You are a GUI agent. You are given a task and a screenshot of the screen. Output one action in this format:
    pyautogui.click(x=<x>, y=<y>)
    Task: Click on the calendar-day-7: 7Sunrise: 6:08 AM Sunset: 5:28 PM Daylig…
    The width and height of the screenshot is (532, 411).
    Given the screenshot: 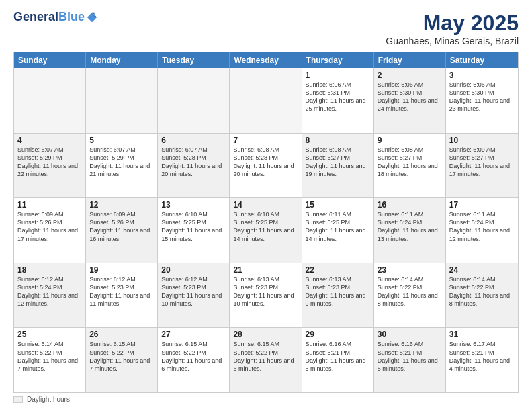 What is the action you would take?
    pyautogui.click(x=266, y=166)
    